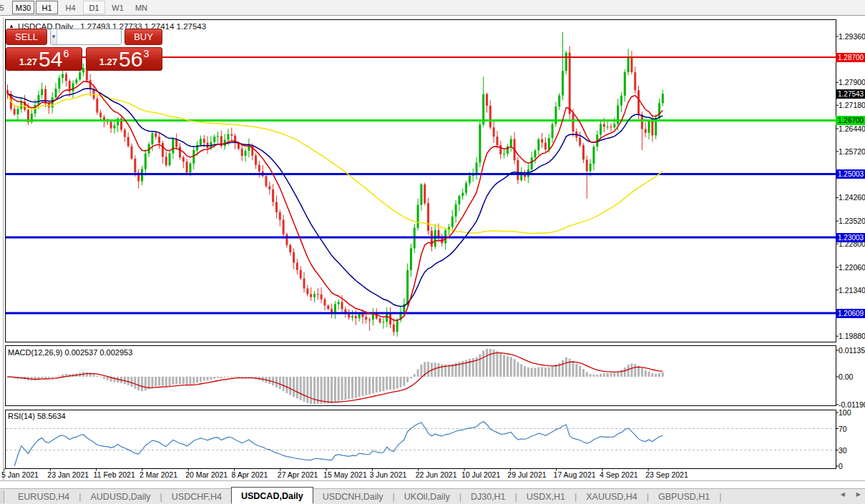 This screenshot has width=865, height=504. I want to click on date-axis-label: 27 Apr 2021, so click(298, 475).